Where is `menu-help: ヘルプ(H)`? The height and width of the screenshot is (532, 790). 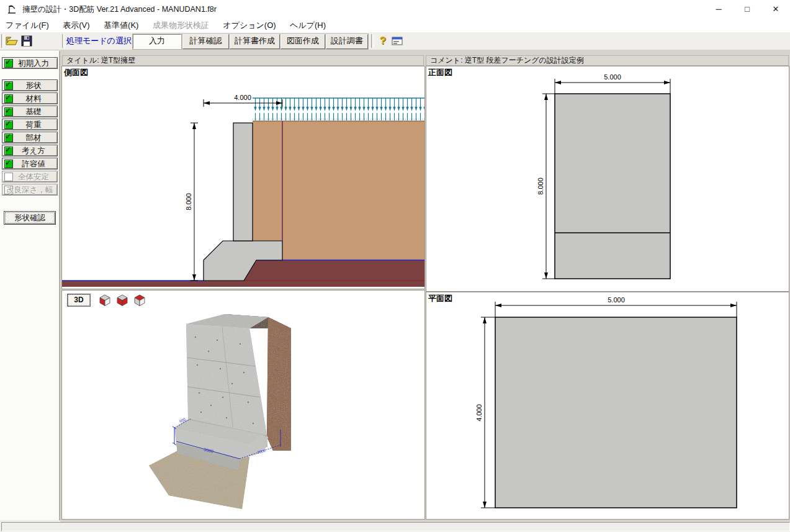 menu-help: ヘルプ(H) is located at coordinates (308, 25).